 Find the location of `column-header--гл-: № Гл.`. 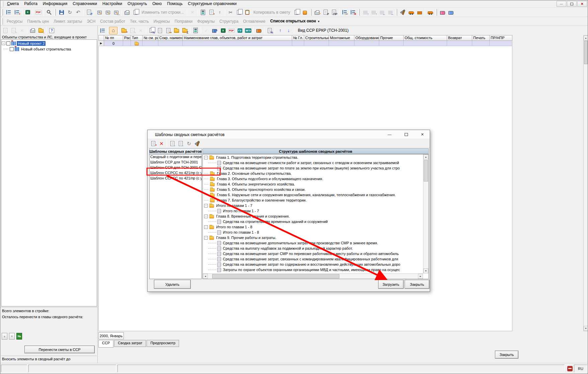

column-header--гл-: № Гл. is located at coordinates (298, 38).